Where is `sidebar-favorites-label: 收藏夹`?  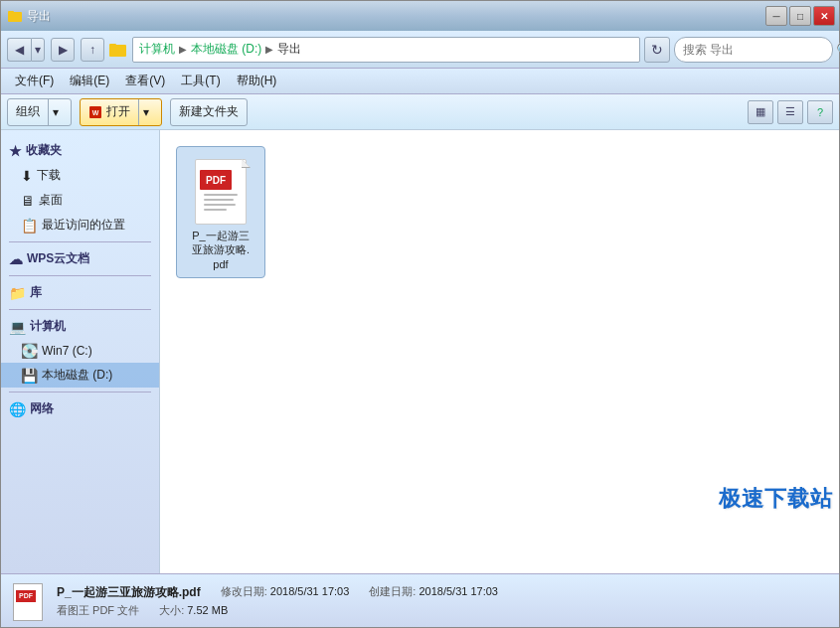
sidebar-favorites-label: 收藏夹 is located at coordinates (44, 151).